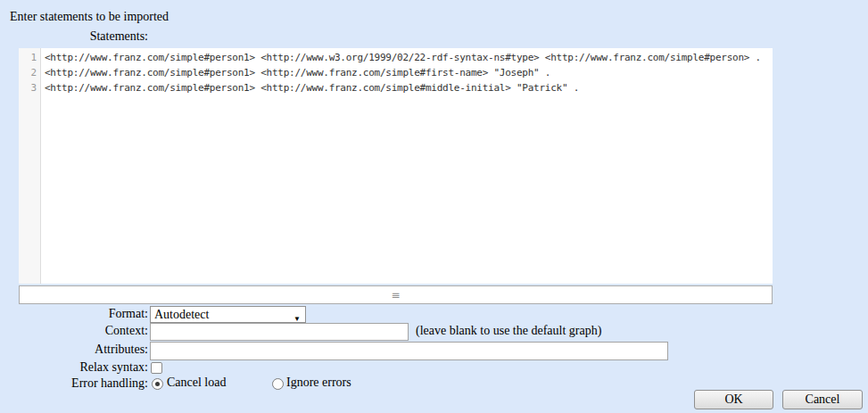 This screenshot has height=413, width=868. I want to click on editor-resize-handle: ≡, so click(396, 294).